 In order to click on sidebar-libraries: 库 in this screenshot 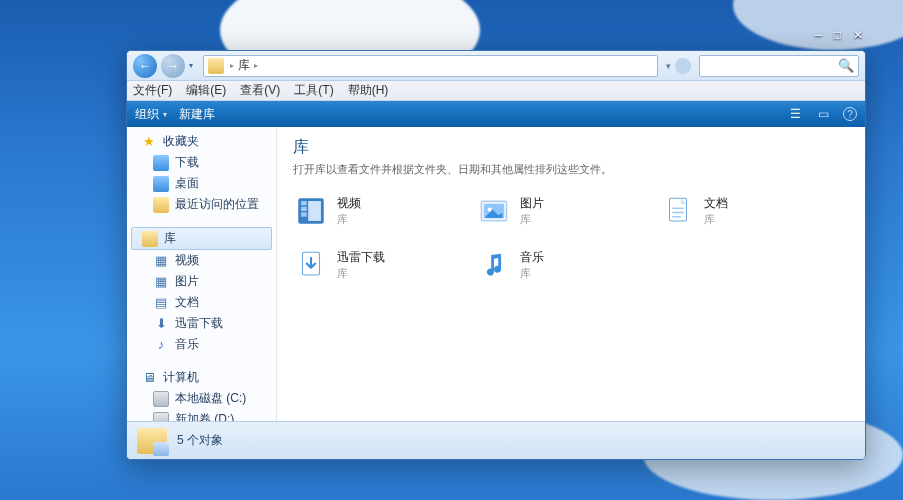, I will do `click(202, 238)`.